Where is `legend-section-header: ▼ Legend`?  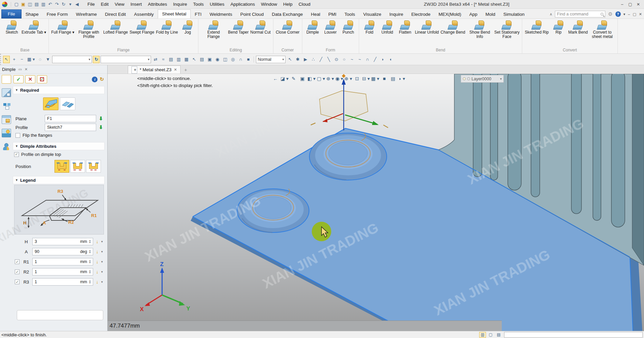 legend-section-header: ▼ Legend is located at coordinates (59, 180).